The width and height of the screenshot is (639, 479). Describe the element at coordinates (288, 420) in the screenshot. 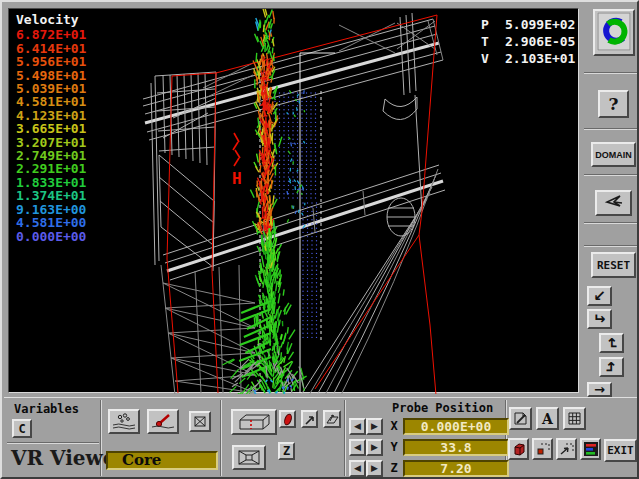

I see `slice-ellipse-icon` at that location.